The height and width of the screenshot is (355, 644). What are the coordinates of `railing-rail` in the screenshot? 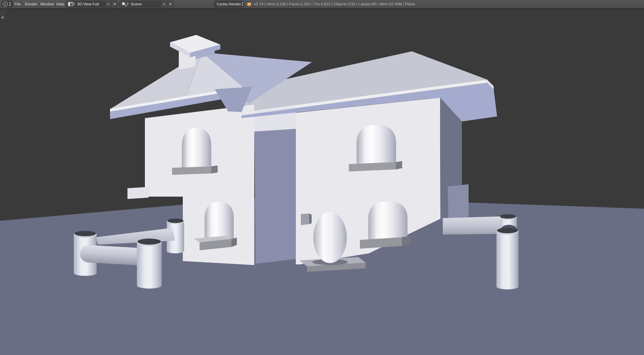 It's located at (472, 225).